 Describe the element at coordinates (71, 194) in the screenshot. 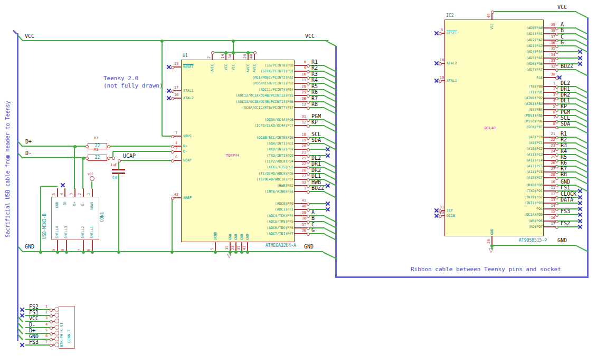

I see `pin-number: 3` at that location.